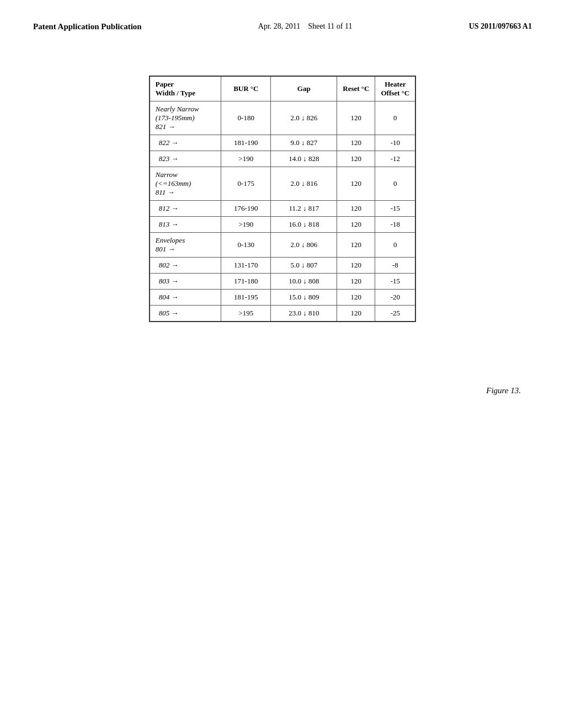  What do you see at coordinates (304, 245) in the screenshot?
I see `gap-801: 2.0 ↓ 806` at bounding box center [304, 245].